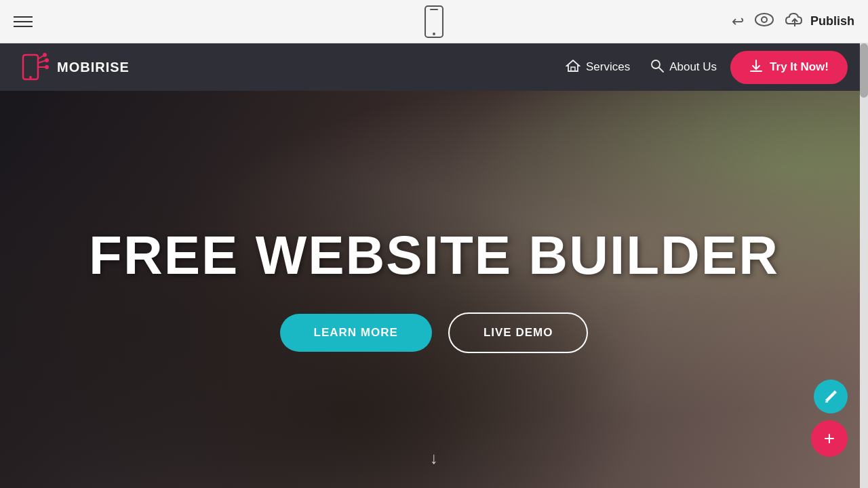 The width and height of the screenshot is (868, 488). Describe the element at coordinates (434, 256) in the screenshot. I see `hero-title: FREE WEBSITE BUILDER` at that location.